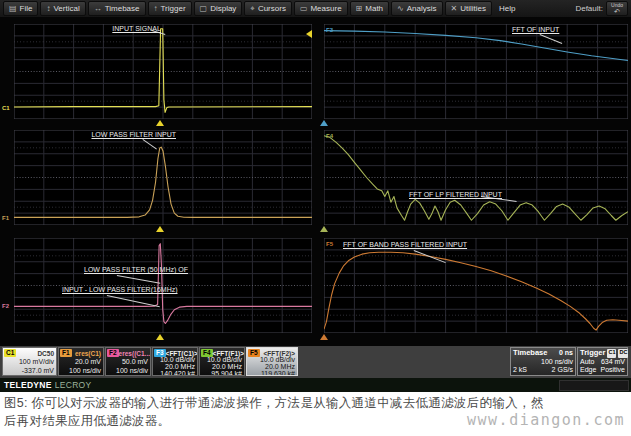 The height and width of the screenshot is (436, 631). What do you see at coordinates (122, 8) in the screenshot?
I see `menu-timebase-label: Timebase` at bounding box center [122, 8].